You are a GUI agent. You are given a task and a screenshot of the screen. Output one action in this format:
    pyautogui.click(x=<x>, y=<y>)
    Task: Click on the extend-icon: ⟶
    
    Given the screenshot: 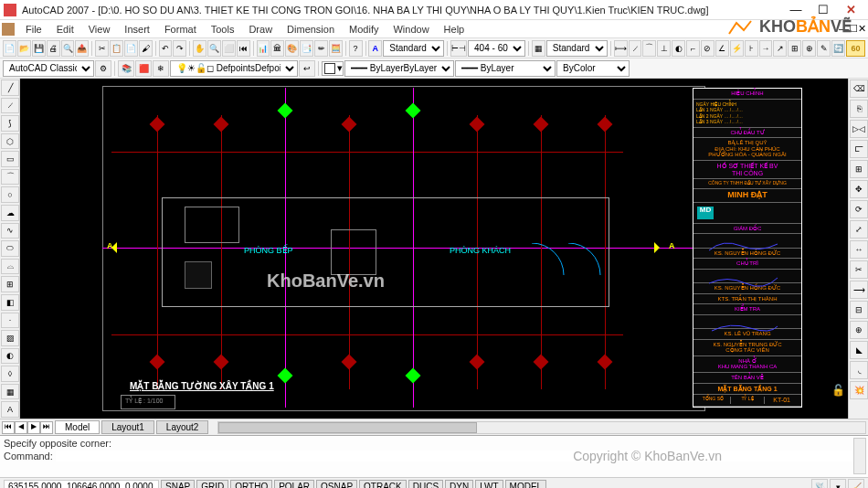 What is the action you would take?
    pyautogui.click(x=859, y=290)
    